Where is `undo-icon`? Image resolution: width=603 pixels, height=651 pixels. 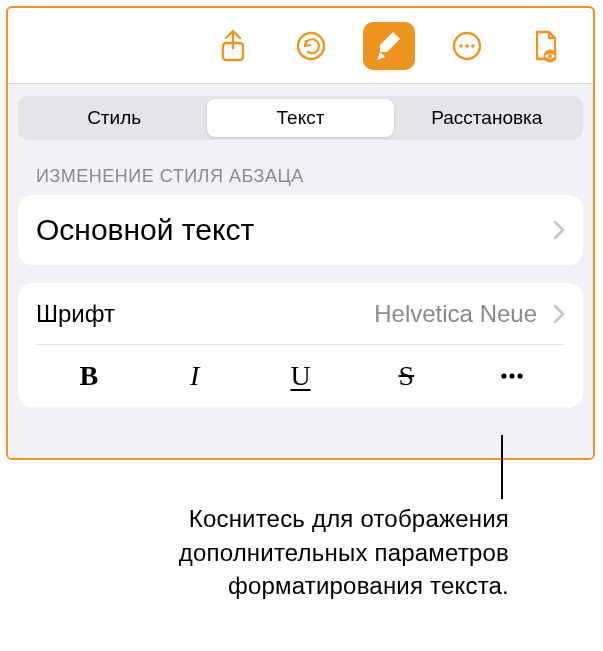 undo-icon is located at coordinates (311, 46).